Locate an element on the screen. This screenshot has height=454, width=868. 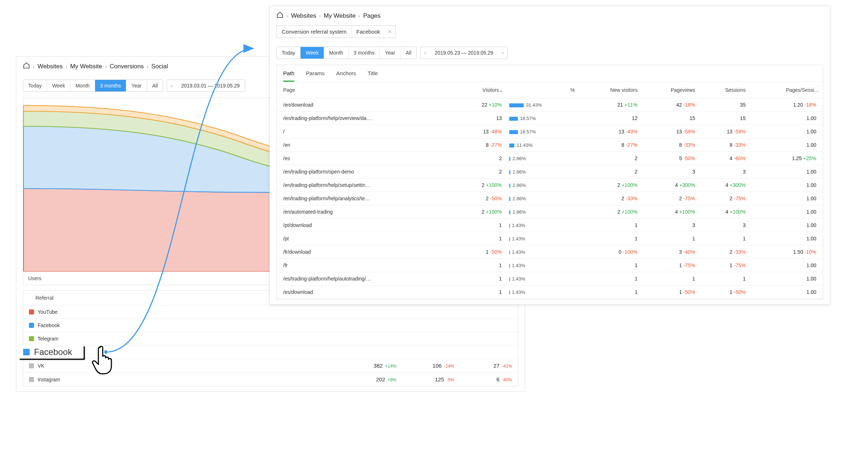
referral-name: YouTube is located at coordinates (275, 312).